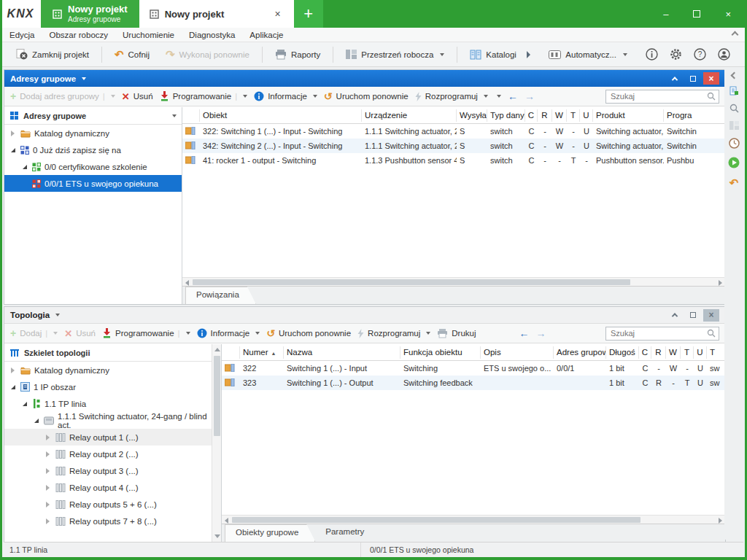  What do you see at coordinates (734, 125) in the screenshot?
I see `workspace-panel-icon` at bounding box center [734, 125].